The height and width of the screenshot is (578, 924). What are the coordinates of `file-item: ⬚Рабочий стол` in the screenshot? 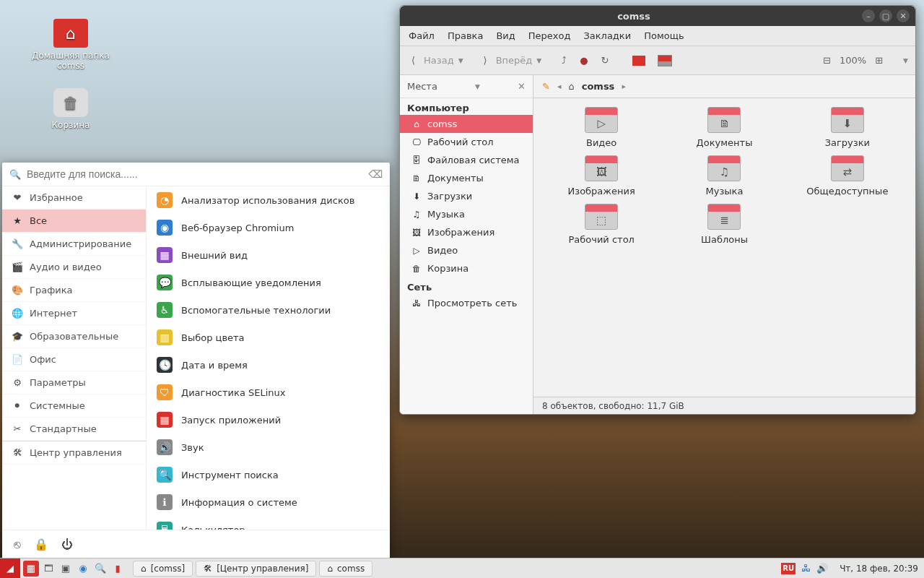 It's located at (601, 224).